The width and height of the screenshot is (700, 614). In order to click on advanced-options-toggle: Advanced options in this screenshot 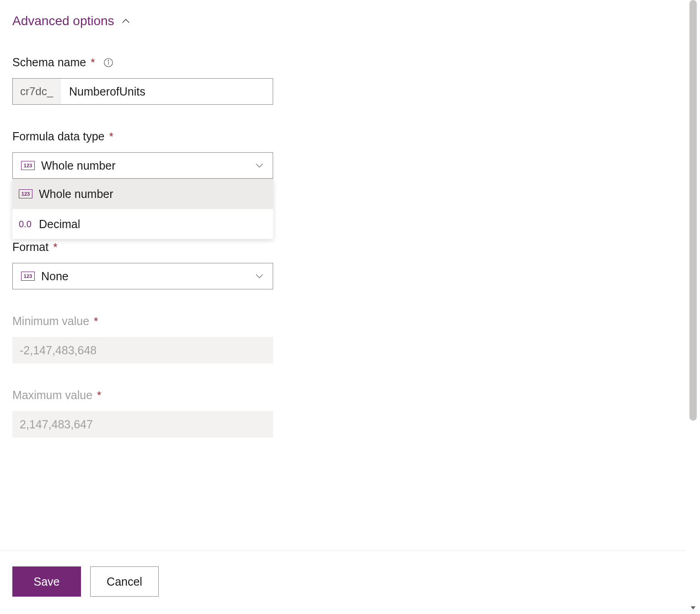, I will do `click(71, 21)`.